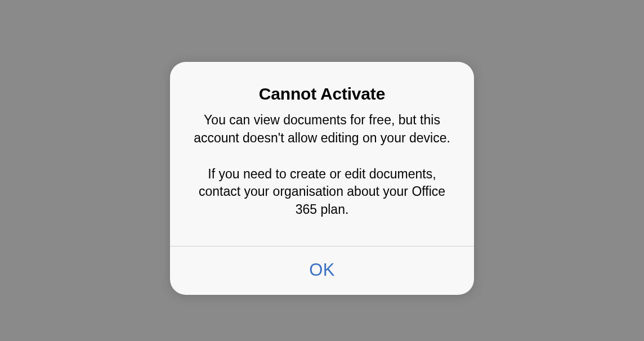 The height and width of the screenshot is (341, 644). I want to click on ok-button: OK, so click(322, 271).